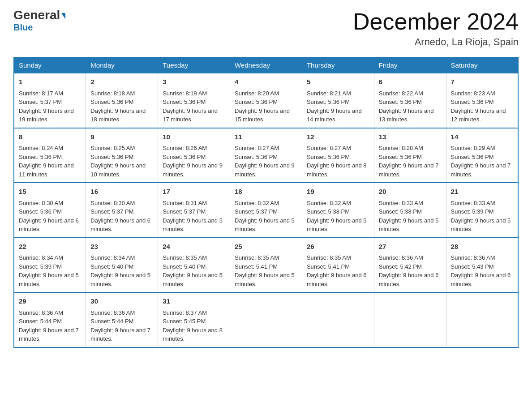  Describe the element at coordinates (473, 148) in the screenshot. I see `sunrise-text: Sunrise: 8:29 AM` at that location.